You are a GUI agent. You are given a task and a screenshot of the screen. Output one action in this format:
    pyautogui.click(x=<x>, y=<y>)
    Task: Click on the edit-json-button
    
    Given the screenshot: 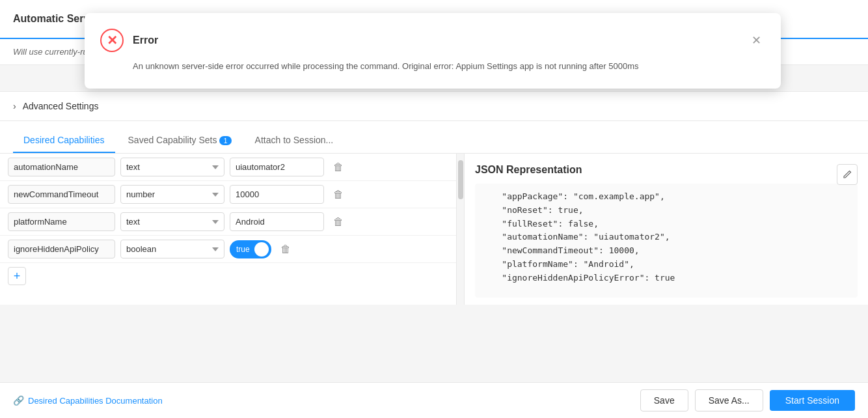 What is the action you would take?
    pyautogui.click(x=847, y=174)
    